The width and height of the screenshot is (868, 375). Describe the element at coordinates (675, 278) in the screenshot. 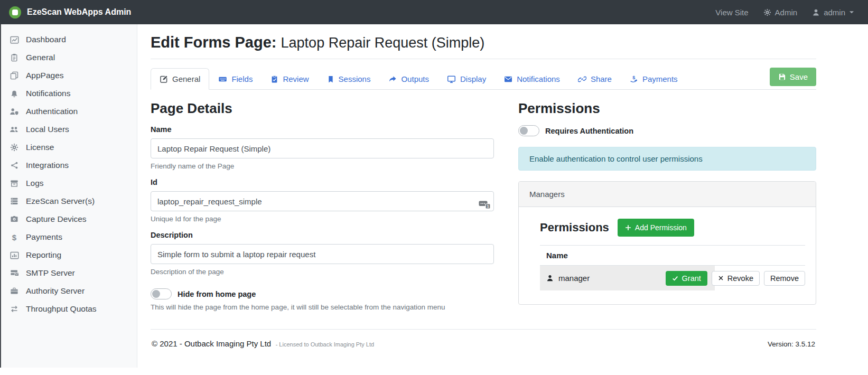

I see `check-icon` at that location.